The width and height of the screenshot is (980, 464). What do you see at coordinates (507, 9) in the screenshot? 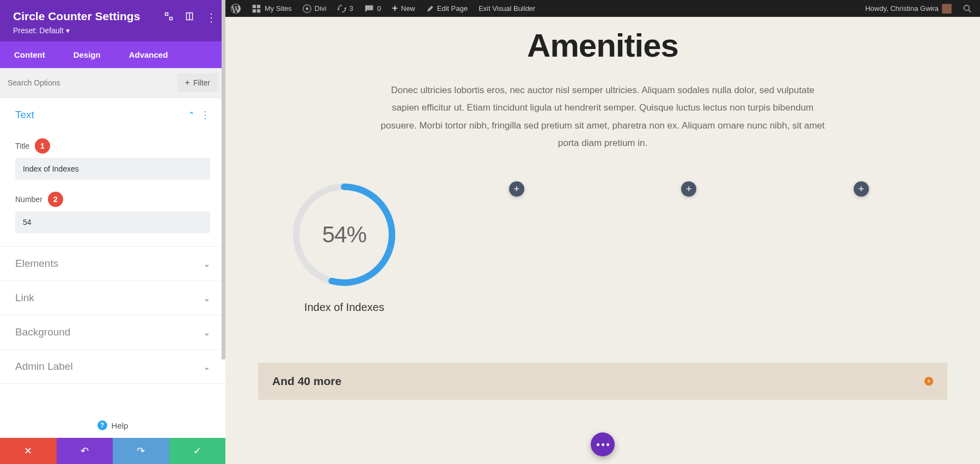
I see `exit-visual-builder: Exit Visual Builder` at bounding box center [507, 9].